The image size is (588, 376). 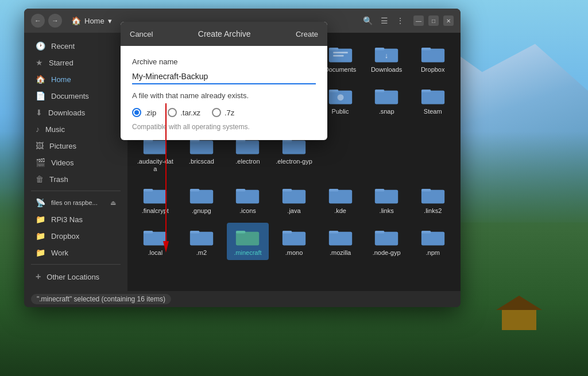 What do you see at coordinates (341, 95) in the screenshot?
I see `folder-public-icon` at bounding box center [341, 95].